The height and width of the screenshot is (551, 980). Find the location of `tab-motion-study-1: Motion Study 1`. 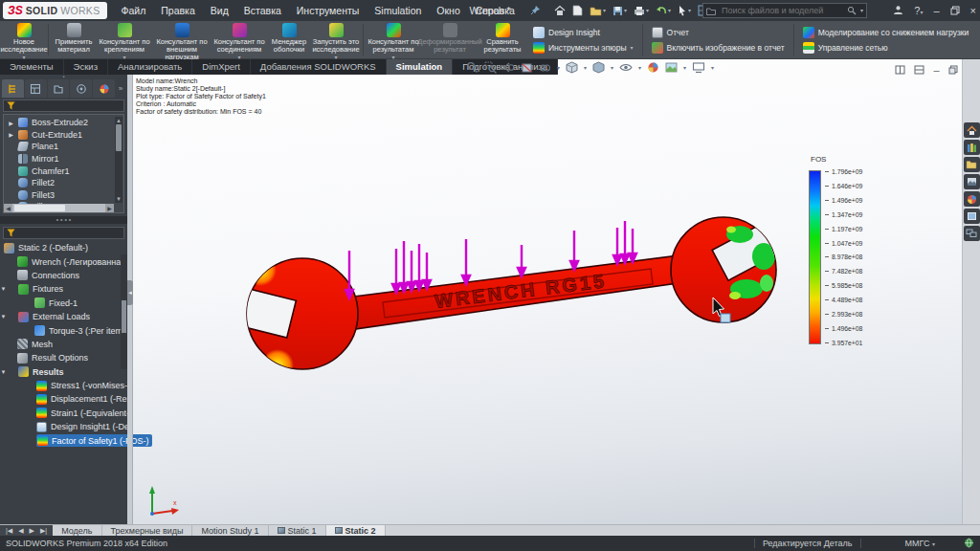

tab-motion-study-1: Motion Study 1 is located at coordinates (230, 530).